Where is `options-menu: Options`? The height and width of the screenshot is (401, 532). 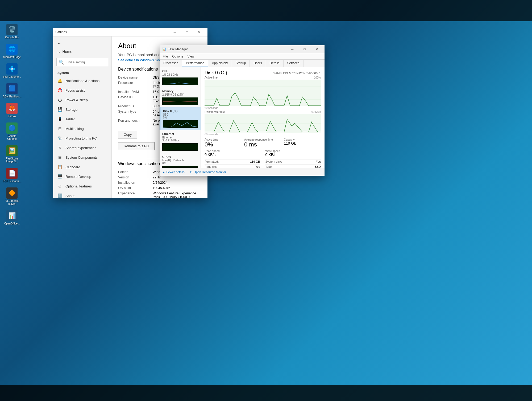 options-menu: Options is located at coordinates (178, 56).